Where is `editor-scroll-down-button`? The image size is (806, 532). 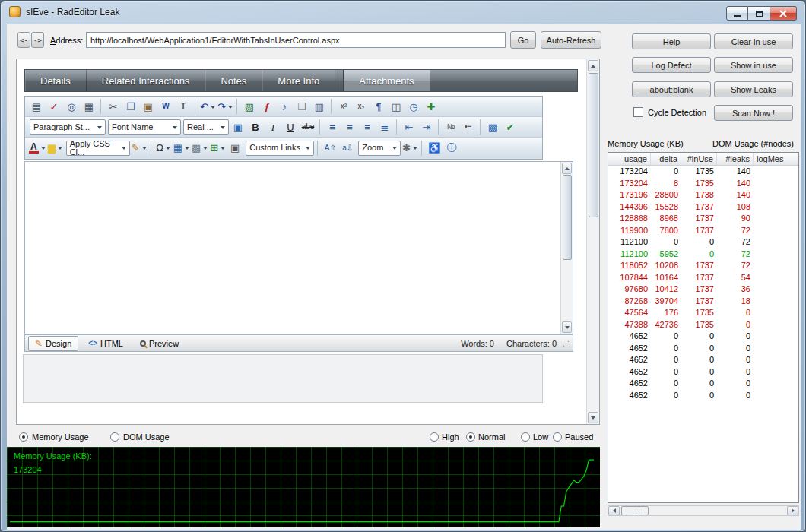 editor-scroll-down-button is located at coordinates (567, 327).